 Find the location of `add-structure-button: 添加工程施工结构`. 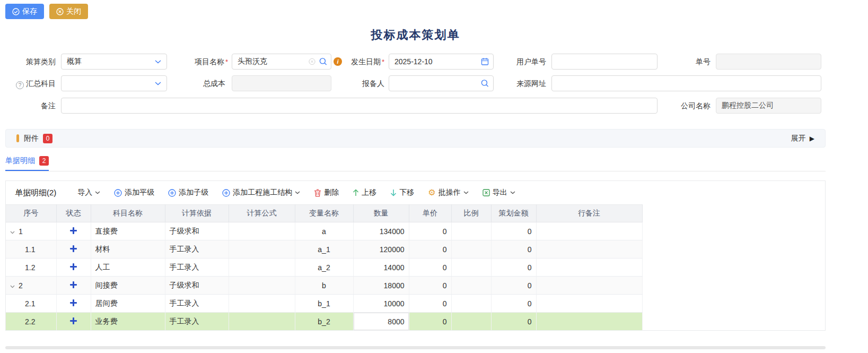

add-structure-button: 添加工程施工结构 is located at coordinates (261, 193).